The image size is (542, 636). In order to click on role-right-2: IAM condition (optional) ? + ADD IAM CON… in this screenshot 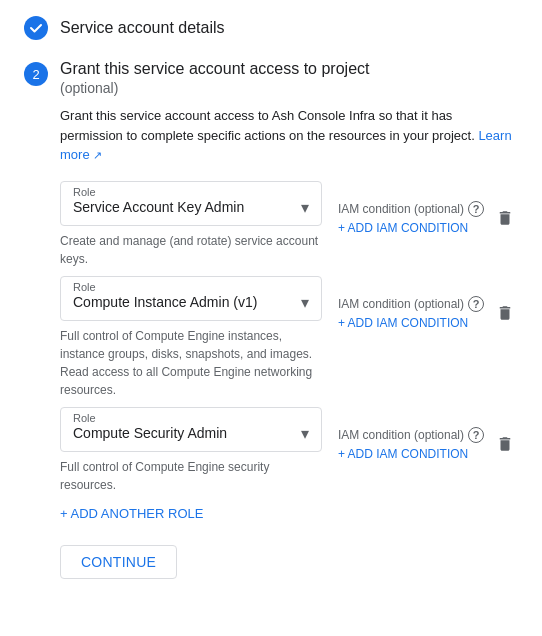, I will do `click(428, 304)`.